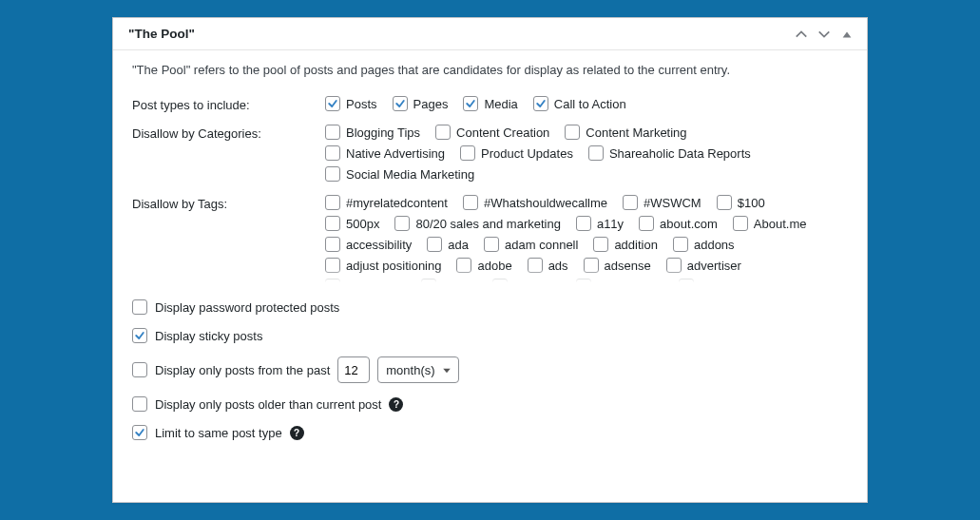 This screenshot has height=520, width=980. Describe the element at coordinates (458, 245) in the screenshot. I see `tag-label: ada` at that location.